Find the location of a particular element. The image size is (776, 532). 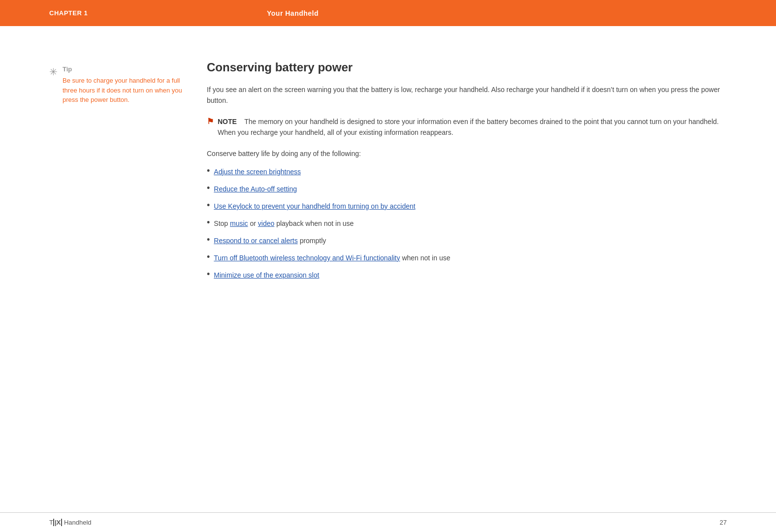

section-title: Conserving battery power is located at coordinates (467, 67).